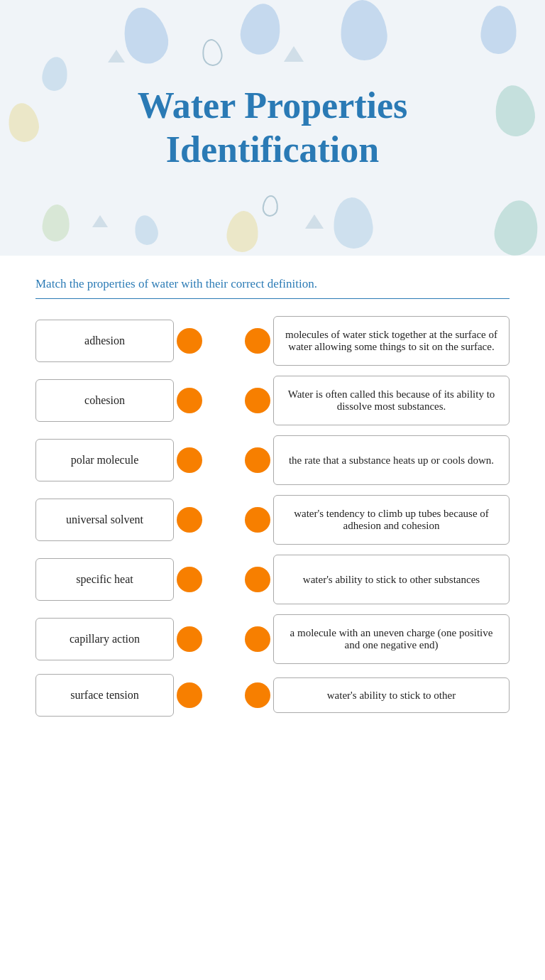 This screenshot has height=980, width=545. What do you see at coordinates (119, 401) in the screenshot?
I see `term-group-cohesion: cohesion` at bounding box center [119, 401].